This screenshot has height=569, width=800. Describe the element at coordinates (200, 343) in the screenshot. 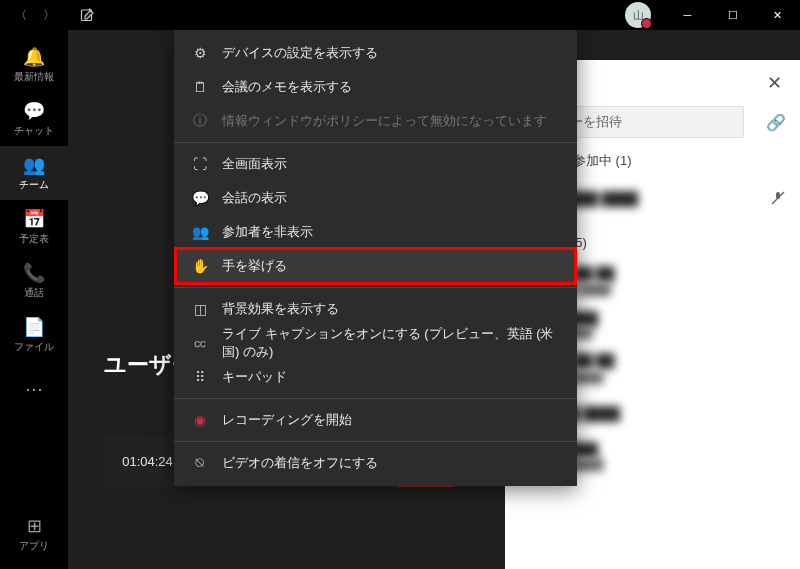

I see `captions-icon: ㏄` at that location.